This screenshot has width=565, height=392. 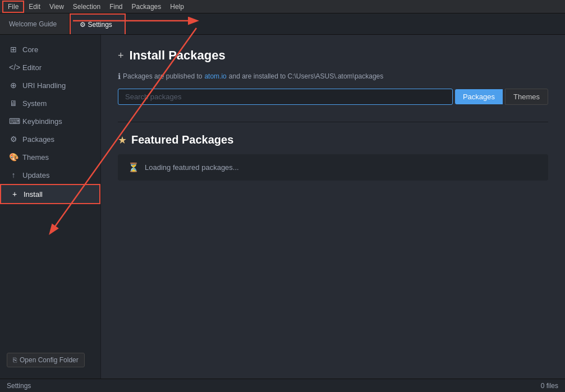 I want to click on menu-view: View, so click(x=57, y=7).